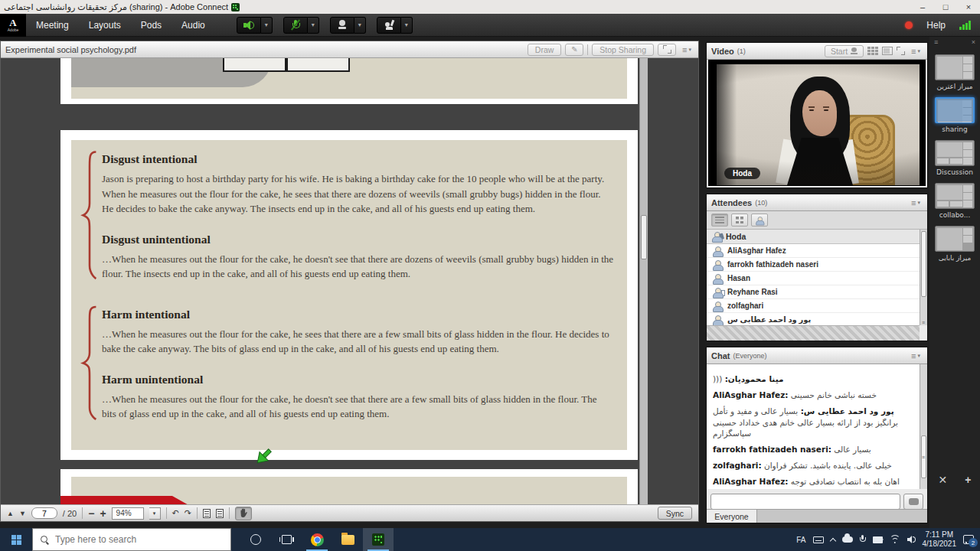  What do you see at coordinates (188, 513) in the screenshot?
I see `rotate-right-button: ↷` at bounding box center [188, 513].